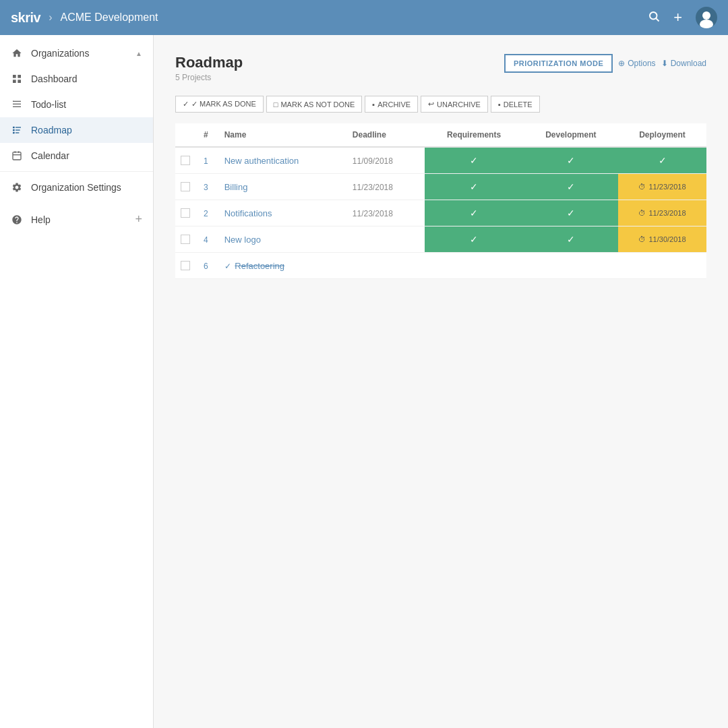  I want to click on sidebar-label-todo: Todo-list, so click(86, 104).